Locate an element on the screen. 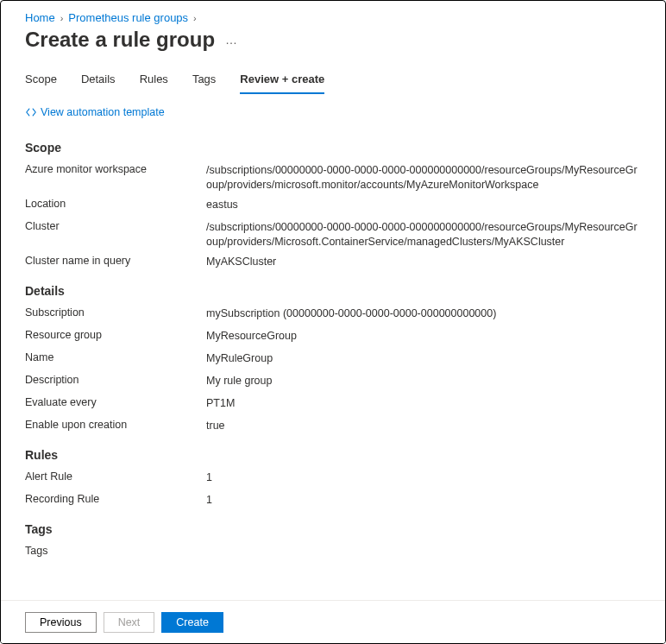  label-location: Location is located at coordinates (116, 204).